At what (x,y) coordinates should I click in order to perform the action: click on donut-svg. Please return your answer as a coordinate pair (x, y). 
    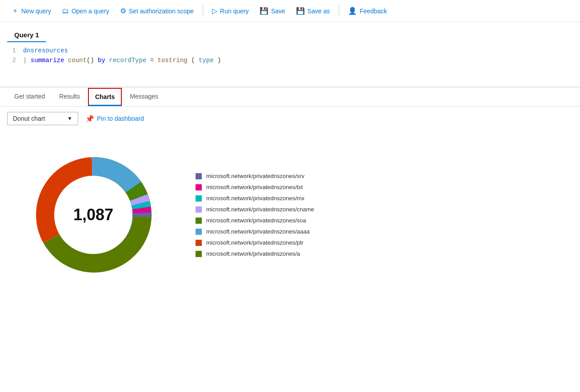
    Looking at the image, I should click on (93, 215).